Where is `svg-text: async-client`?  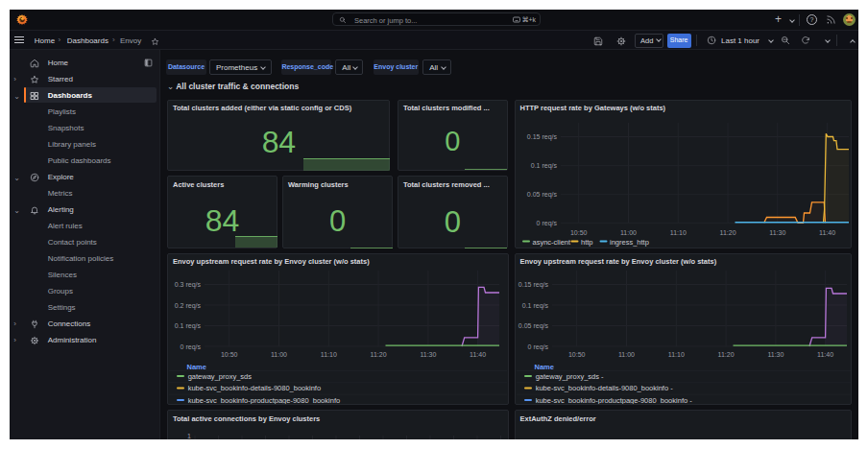
svg-text: async-client is located at coordinates (551, 242).